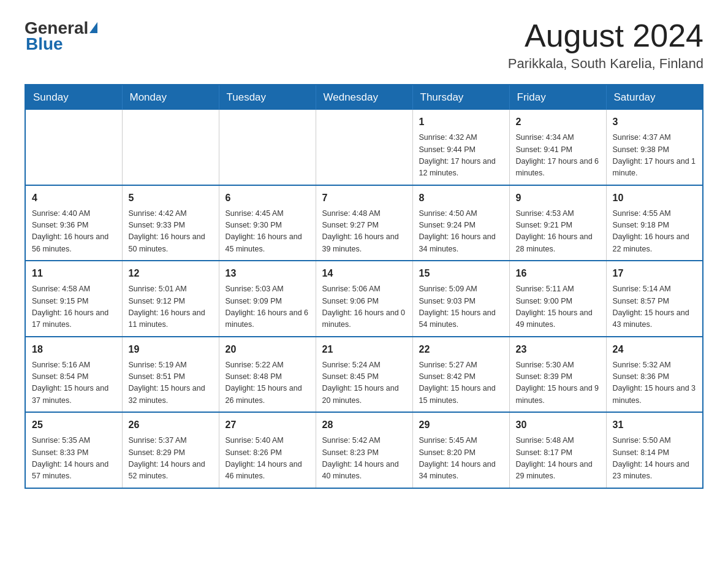 This screenshot has height=563, width=728. What do you see at coordinates (267, 223) in the screenshot?
I see `calendar-cell: 6Sunrise: 4:45 AMSunset: 9:30 PMDaylight…` at bounding box center [267, 223].